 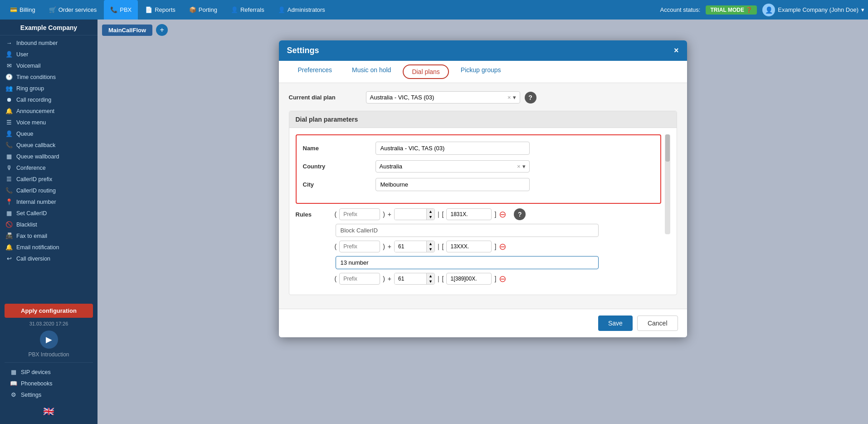 What do you see at coordinates (49, 202) in the screenshot?
I see `sidebar-item-internal-number: 📍 Internal number` at bounding box center [49, 202].